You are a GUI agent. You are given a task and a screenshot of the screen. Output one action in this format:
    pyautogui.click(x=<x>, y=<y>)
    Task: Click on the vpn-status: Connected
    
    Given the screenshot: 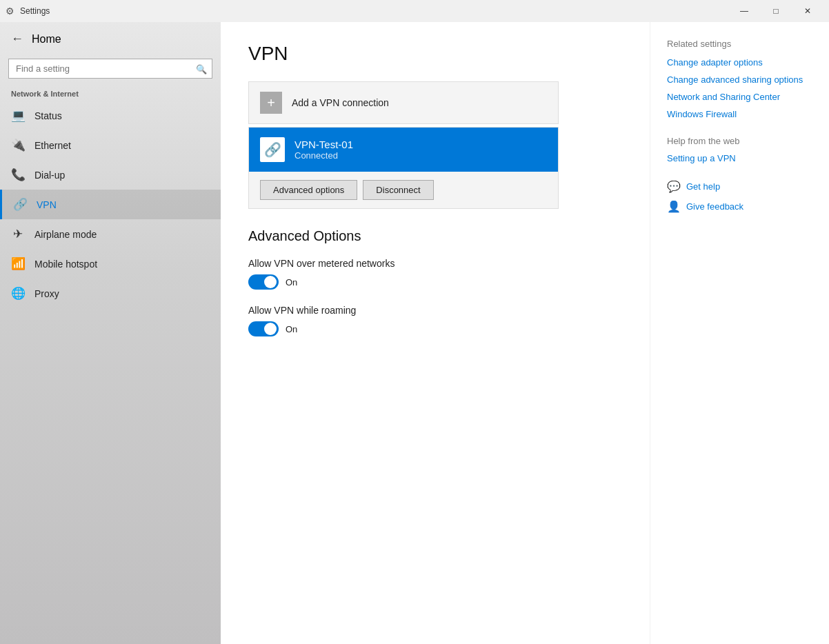 What is the action you would take?
    pyautogui.click(x=324, y=156)
    